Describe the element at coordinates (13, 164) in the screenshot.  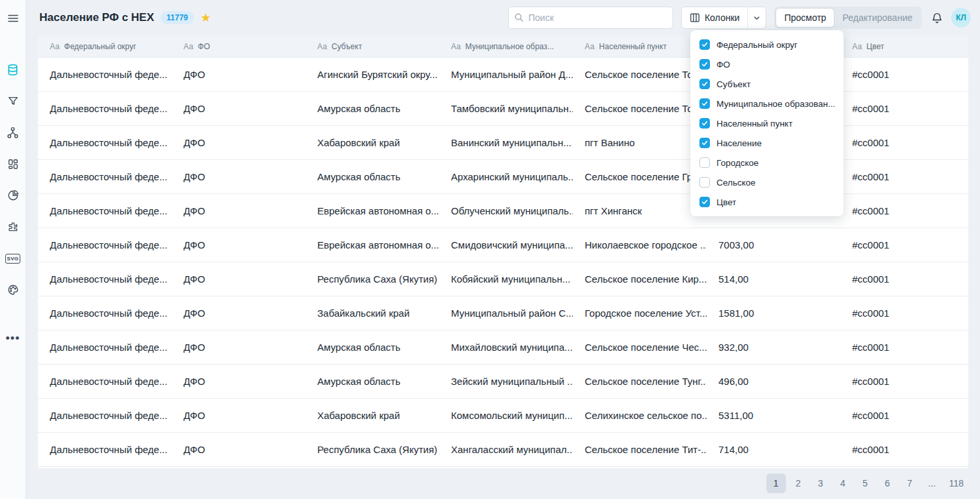
I see `layout-icon` at that location.